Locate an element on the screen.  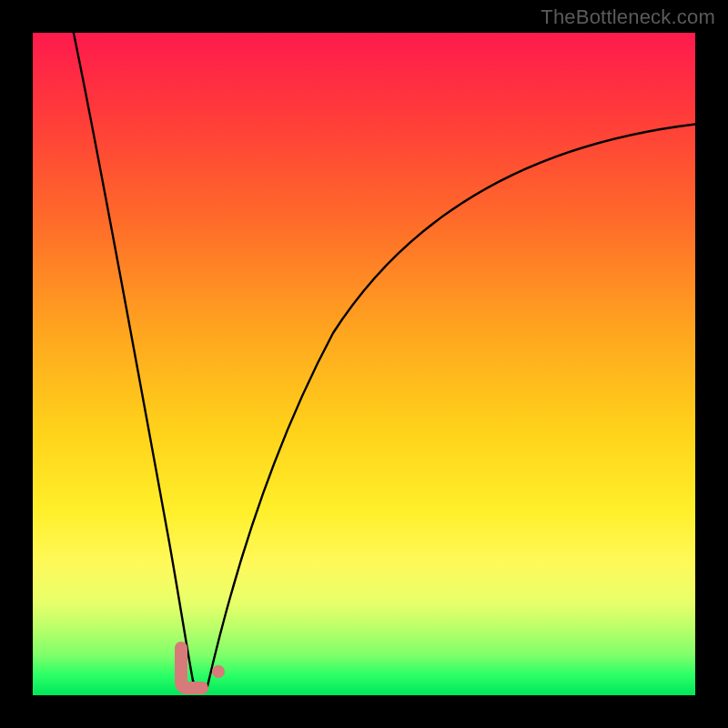
watermark-text: TheBottleneck.com is located at coordinates (628, 17).